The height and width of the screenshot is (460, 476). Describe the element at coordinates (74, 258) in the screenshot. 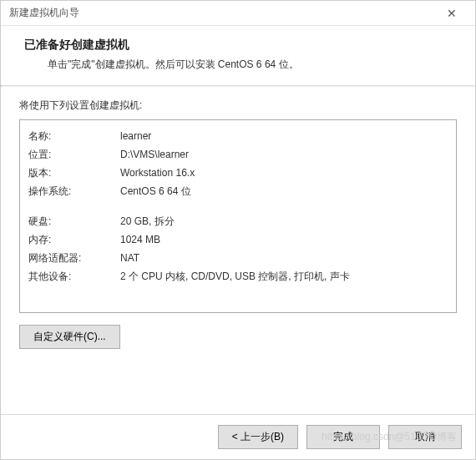

I see `row-label: 网络适配器:` at that location.